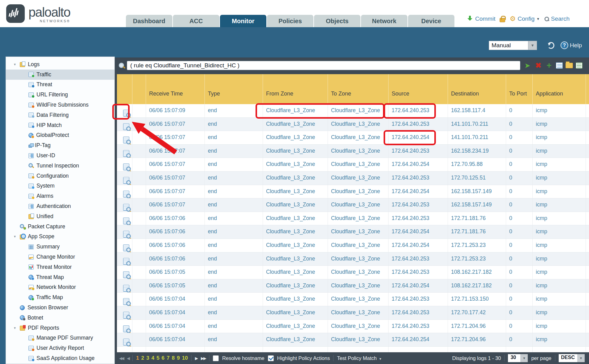 The image size is (589, 364). I want to click on commit-button: Commit, so click(481, 19).